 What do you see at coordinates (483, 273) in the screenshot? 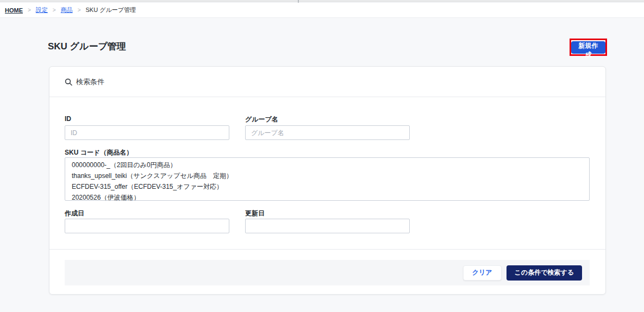
I see `clear-button: クリア` at bounding box center [483, 273].